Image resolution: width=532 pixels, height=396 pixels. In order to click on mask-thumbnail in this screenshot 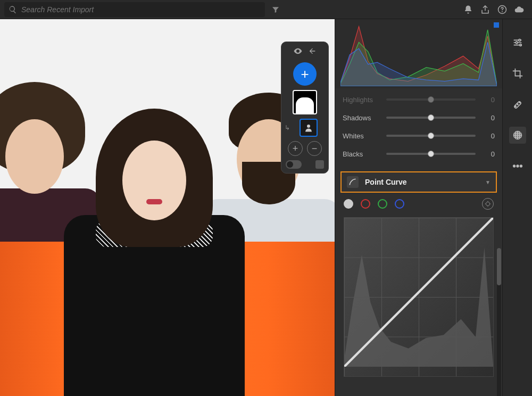, I will do `click(305, 102)`.